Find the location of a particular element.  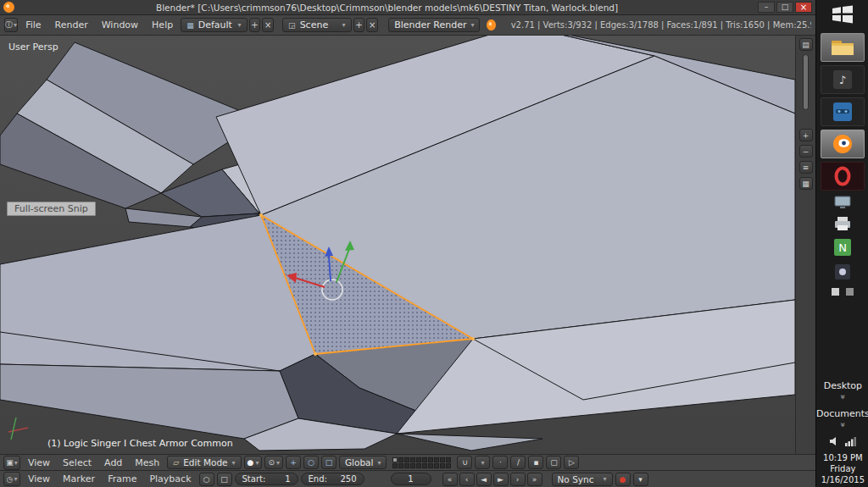

record-button: ● is located at coordinates (623, 479).